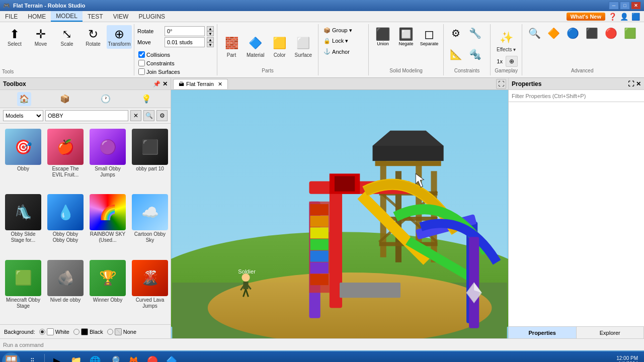  What do you see at coordinates (157, 84) in the screenshot?
I see `toolbox-pin-icon: 📌` at bounding box center [157, 84].